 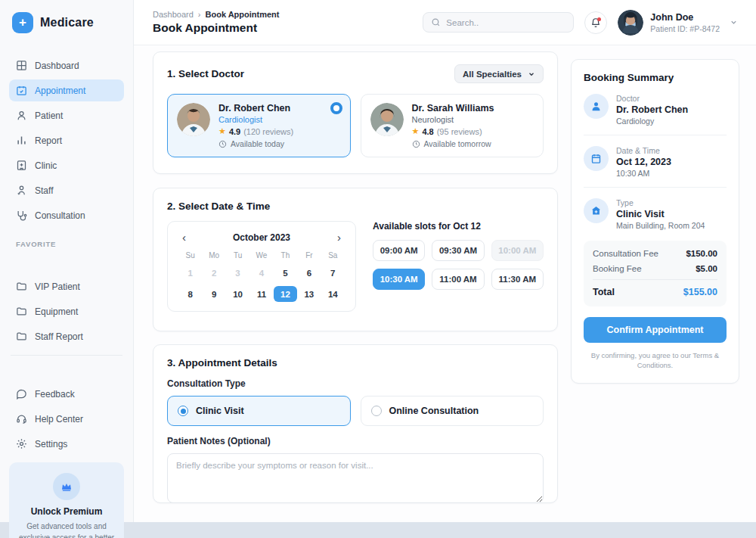 I want to click on breadcrumb-title-block: Dashboard › Book Appointment Book Appoin…, so click(x=216, y=23).